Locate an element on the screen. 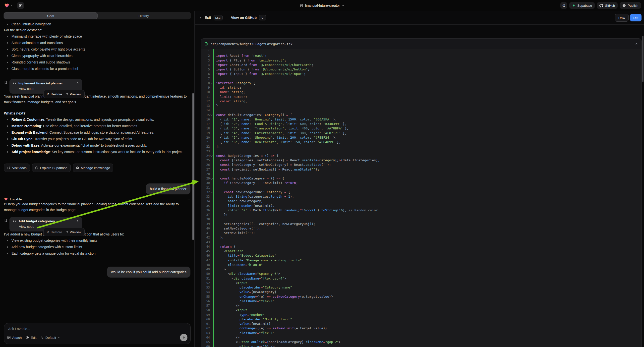 Image resolution: width=644 pixels, height=347 pixels. version-card-add-budget-categories: Add budget categories View code ↺Restore… is located at coordinates (46, 224).